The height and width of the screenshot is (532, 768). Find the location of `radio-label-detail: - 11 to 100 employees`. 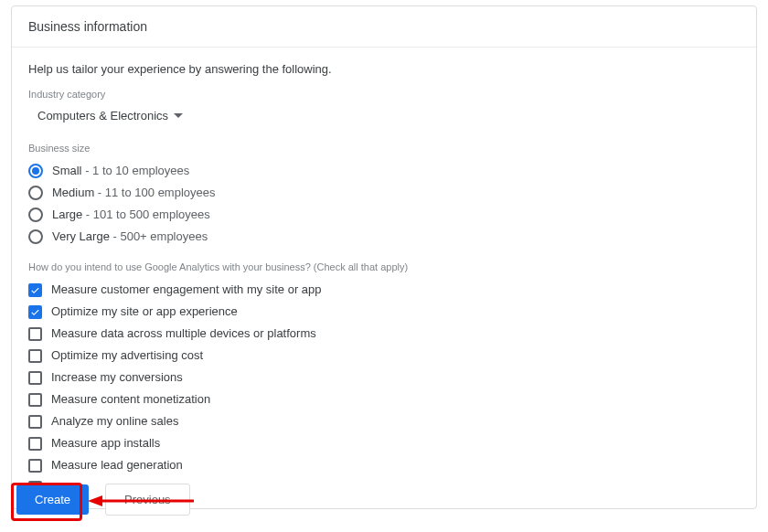

radio-label-detail: - 11 to 100 employees is located at coordinates (155, 192).